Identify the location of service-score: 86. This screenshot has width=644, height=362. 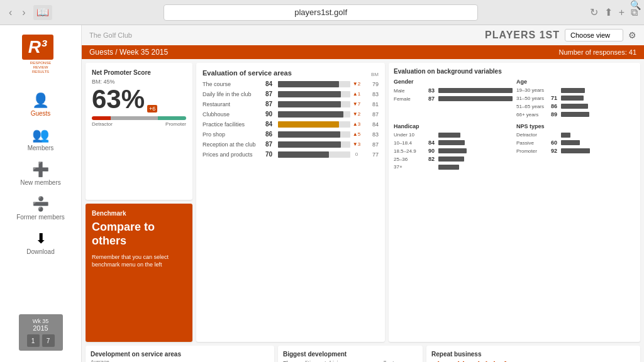
(272, 134).